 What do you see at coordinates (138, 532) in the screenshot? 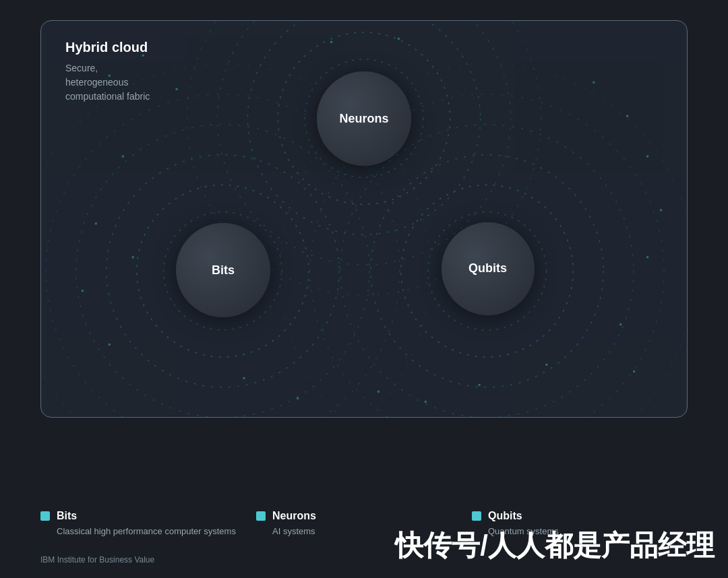
I see `bits-legend-desc: Classical high performance computer syst…` at bounding box center [138, 532].